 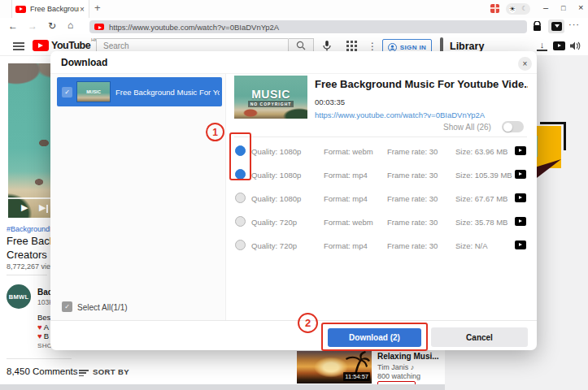 I want to click on thumbnail-subtext: NO COPYRIGHT, so click(x=272, y=104).